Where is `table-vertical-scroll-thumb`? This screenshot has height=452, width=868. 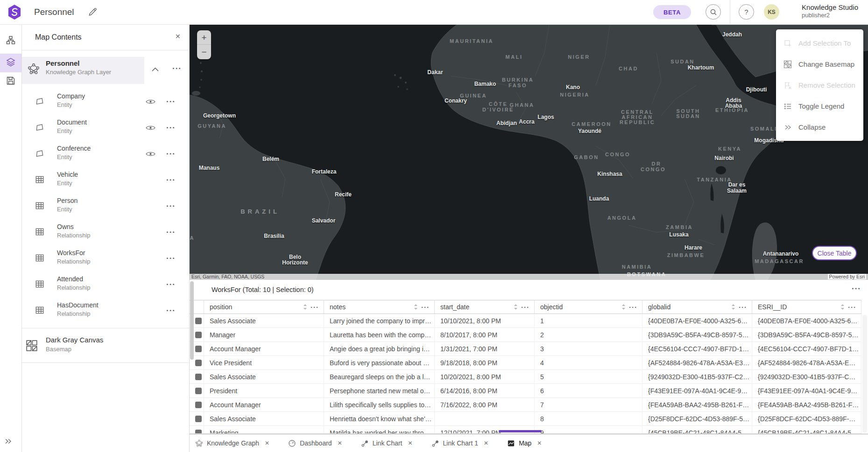 table-vertical-scroll-thumb is located at coordinates (192, 320).